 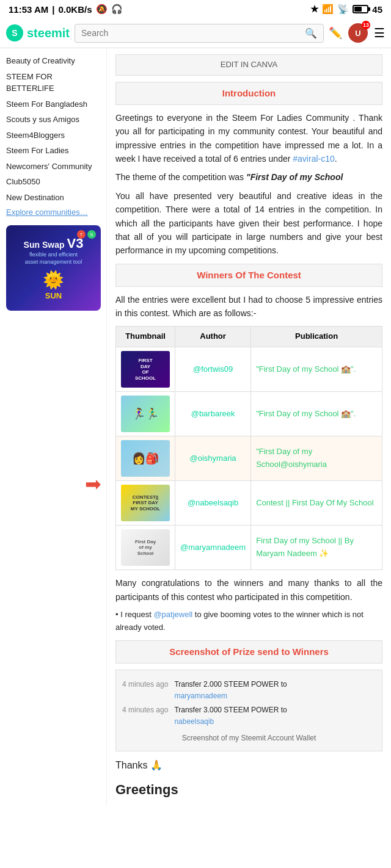 What do you see at coordinates (213, 503) in the screenshot?
I see `author-4: @nabeelsaqib` at bounding box center [213, 503].